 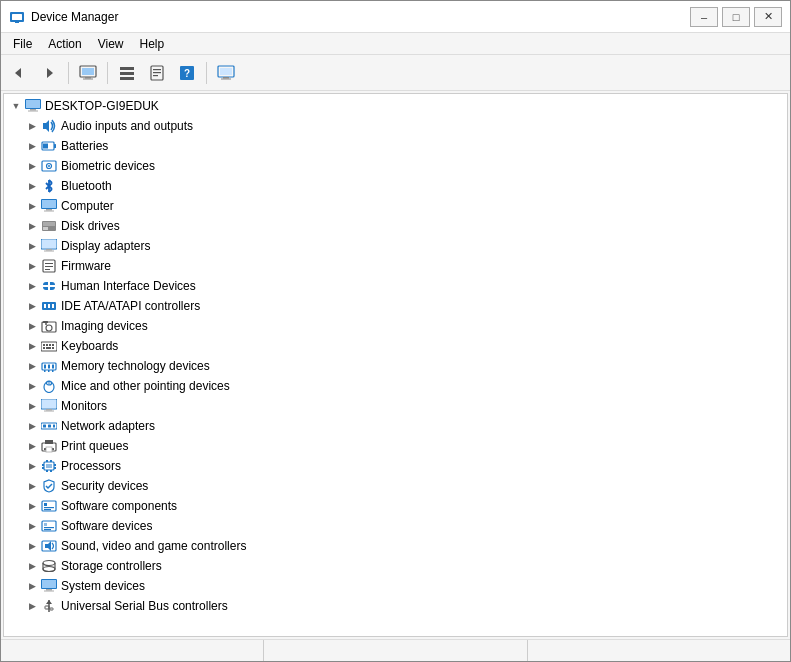 I want to click on expand-arrow-usb: ▶, so click(x=32, y=606).